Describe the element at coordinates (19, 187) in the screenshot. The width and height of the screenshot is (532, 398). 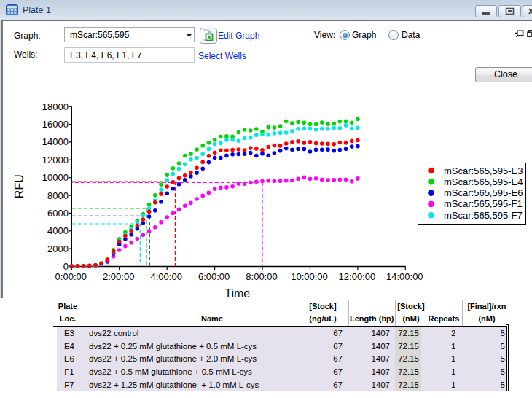
I see `svg-text: RFU` at that location.